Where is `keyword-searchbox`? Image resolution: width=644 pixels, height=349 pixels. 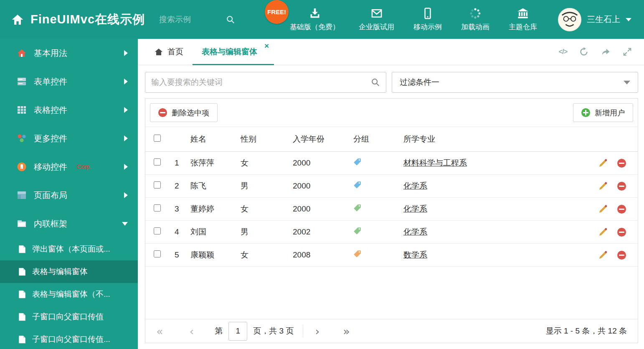
keyword-searchbox is located at coordinates (266, 82).